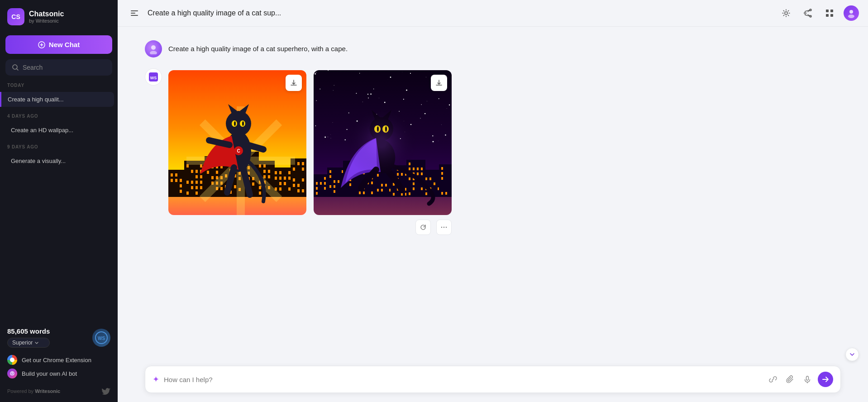 This screenshot has width=868, height=402. Describe the element at coordinates (493, 379) in the screenshot. I see `input-container: ✦` at that location.